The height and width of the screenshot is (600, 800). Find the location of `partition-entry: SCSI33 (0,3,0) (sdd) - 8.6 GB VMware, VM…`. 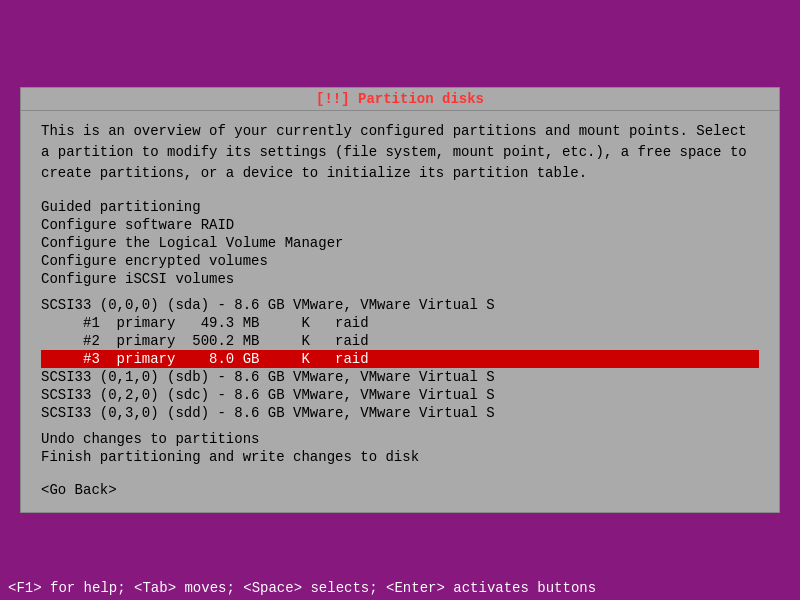

partition-entry: SCSI33 (0,3,0) (sdd) - 8.6 GB VMware, VM… is located at coordinates (400, 413).